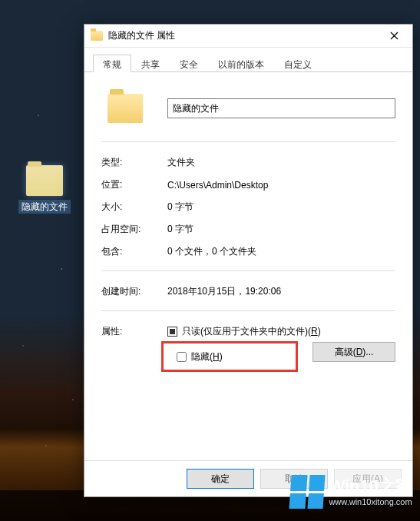 The height and width of the screenshot is (521, 420). Describe the element at coordinates (134, 292) in the screenshot. I see `created-label: 创建时间:` at that location.